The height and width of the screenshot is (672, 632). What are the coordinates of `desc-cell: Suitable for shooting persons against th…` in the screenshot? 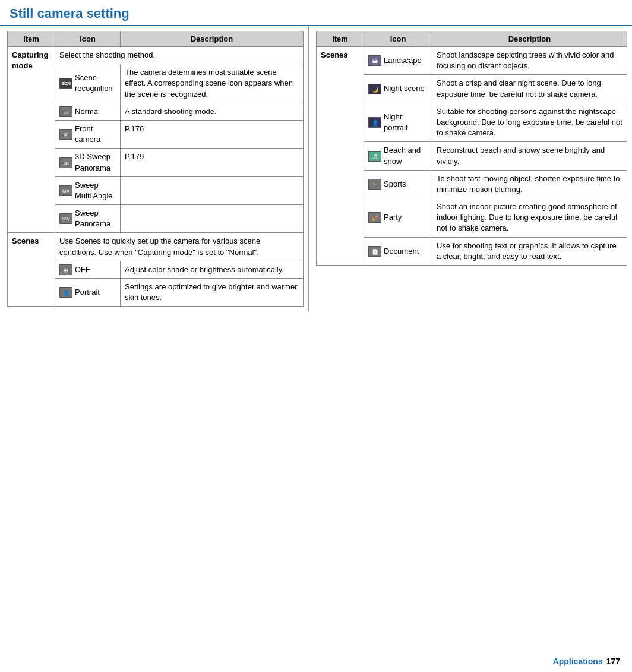 It's located at (530, 122).